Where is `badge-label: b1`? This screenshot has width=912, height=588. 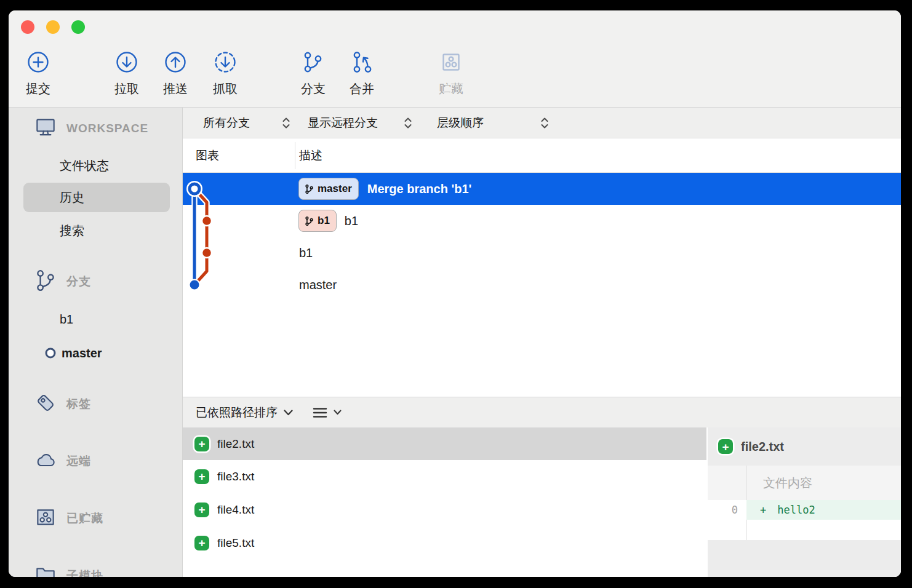
badge-label: b1 is located at coordinates (324, 221).